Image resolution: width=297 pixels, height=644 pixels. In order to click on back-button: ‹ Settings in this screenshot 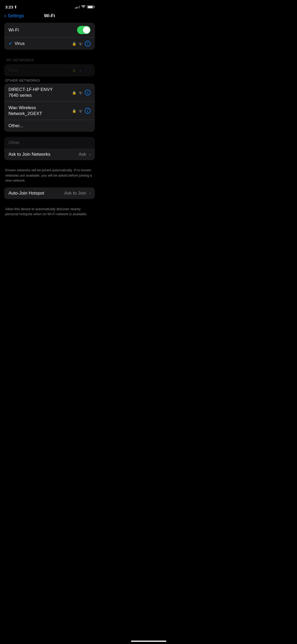, I will do `click(14, 16)`.